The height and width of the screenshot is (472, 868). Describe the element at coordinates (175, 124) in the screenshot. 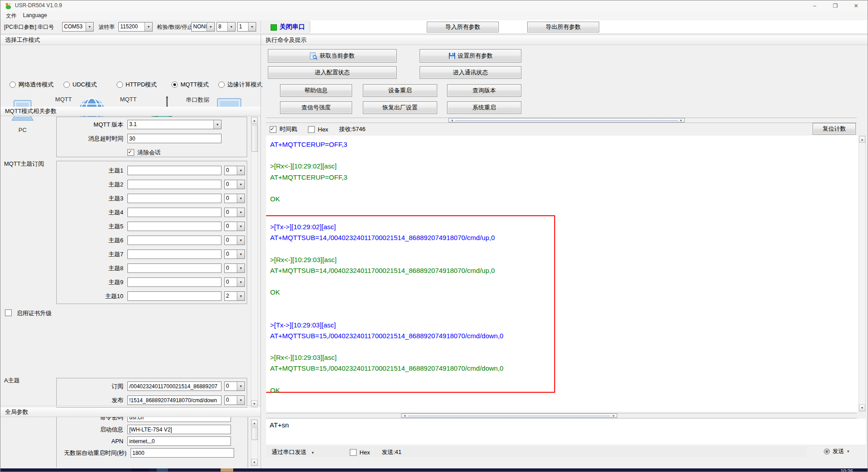

I see `mqtt-version-select: 3.1 ▼` at that location.